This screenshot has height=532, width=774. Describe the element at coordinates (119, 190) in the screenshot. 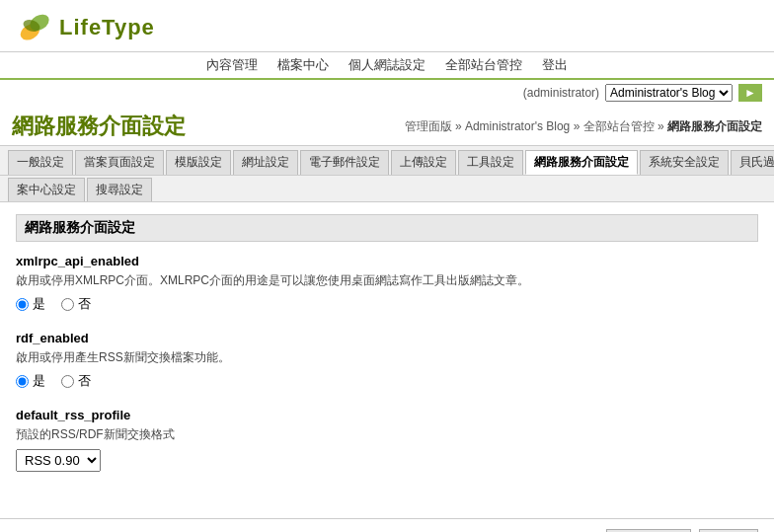

I see `tab-search: 搜尋設定` at that location.